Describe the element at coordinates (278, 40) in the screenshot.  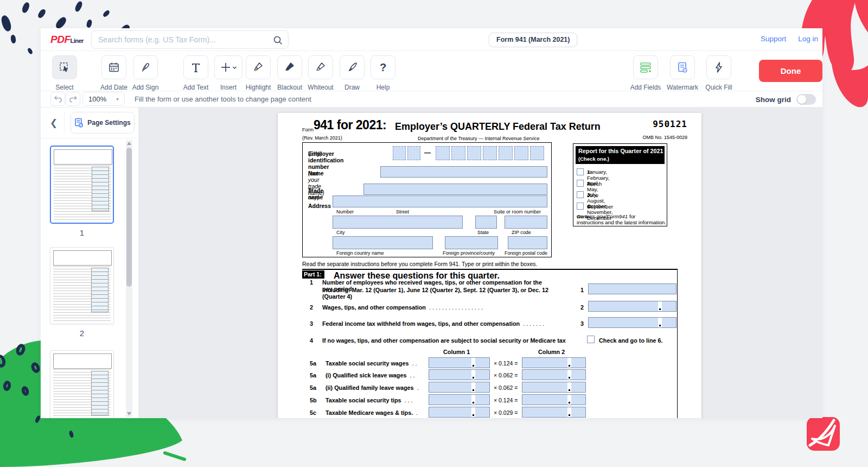
I see `search-icon` at that location.